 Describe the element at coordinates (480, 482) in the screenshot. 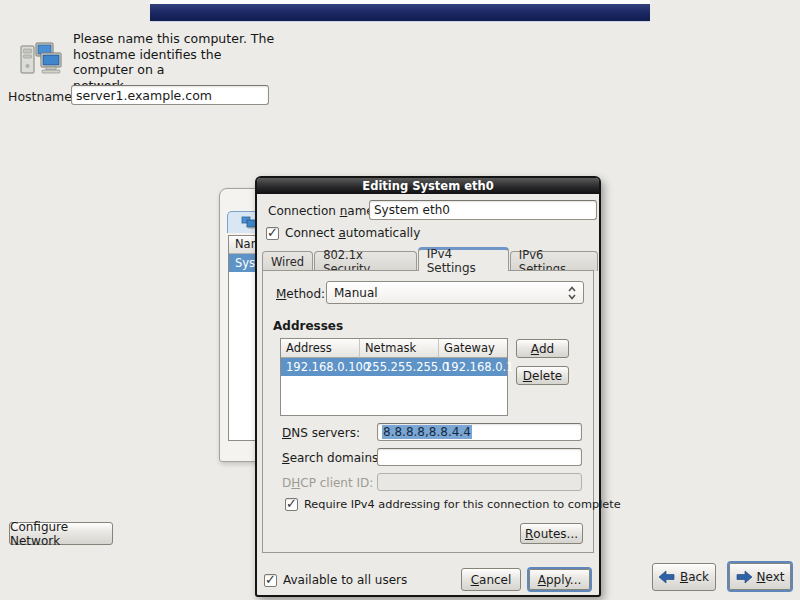

I see `dhcp-client-id-input` at that location.